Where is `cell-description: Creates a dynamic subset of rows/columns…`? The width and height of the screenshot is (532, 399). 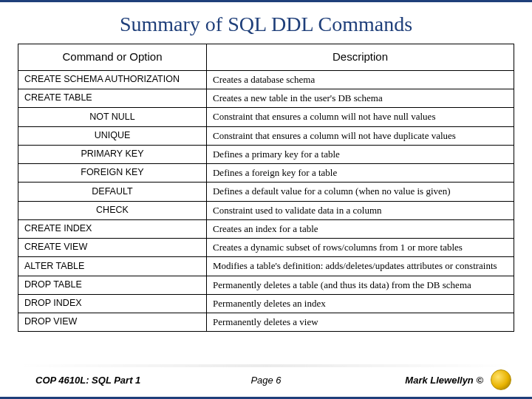 cell-description: Creates a dynamic subset of rows/columns… is located at coordinates (360, 248).